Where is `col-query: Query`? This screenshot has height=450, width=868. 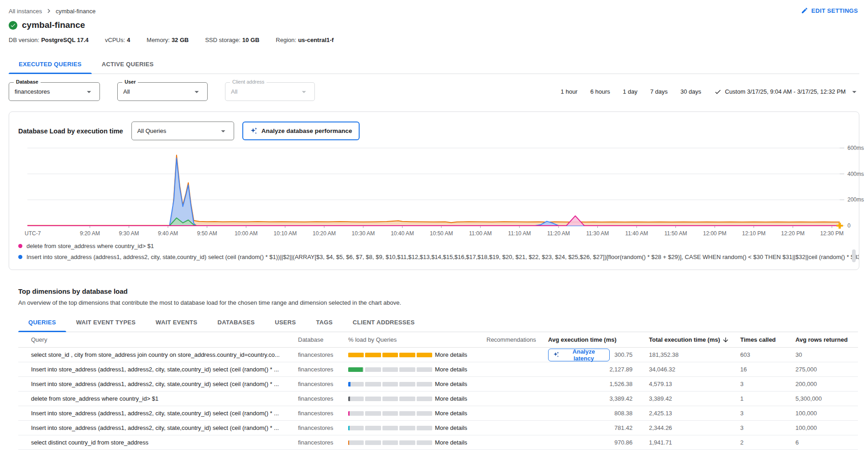
col-query: Query is located at coordinates (158, 340).